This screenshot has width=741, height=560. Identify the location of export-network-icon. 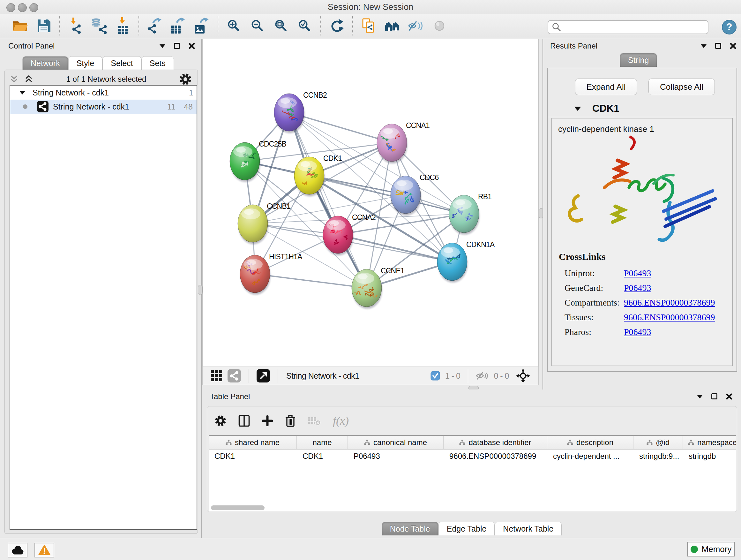
(155, 26).